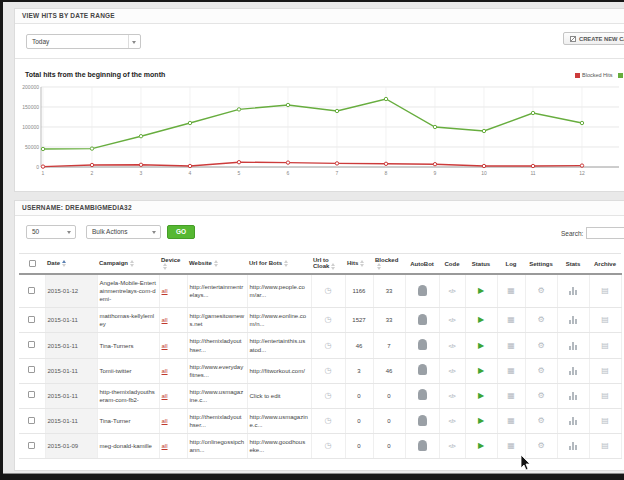  Describe the element at coordinates (128, 264) in the screenshot. I see `col-campaign: Campaign` at that location.